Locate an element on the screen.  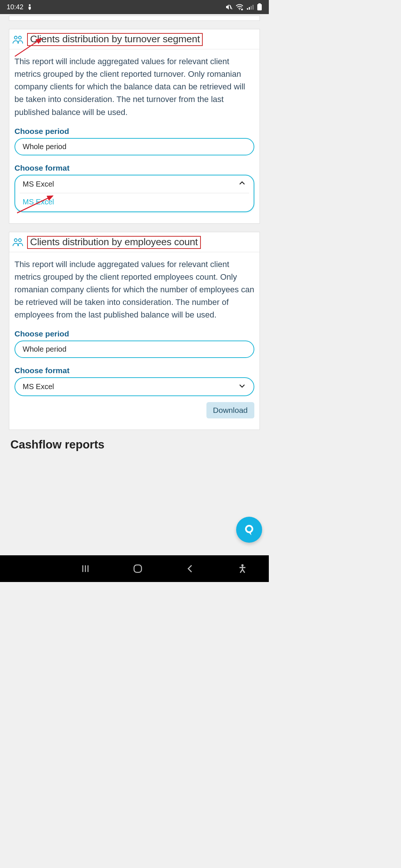
home-button is located at coordinates (138, 569).